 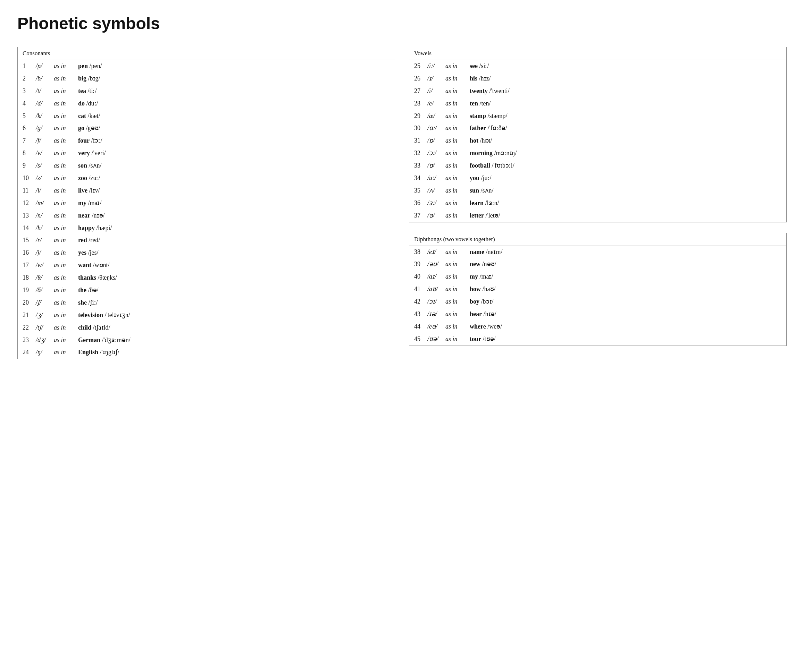 What do you see at coordinates (234, 116) in the screenshot?
I see `word-entry: cat /kæt/` at bounding box center [234, 116].